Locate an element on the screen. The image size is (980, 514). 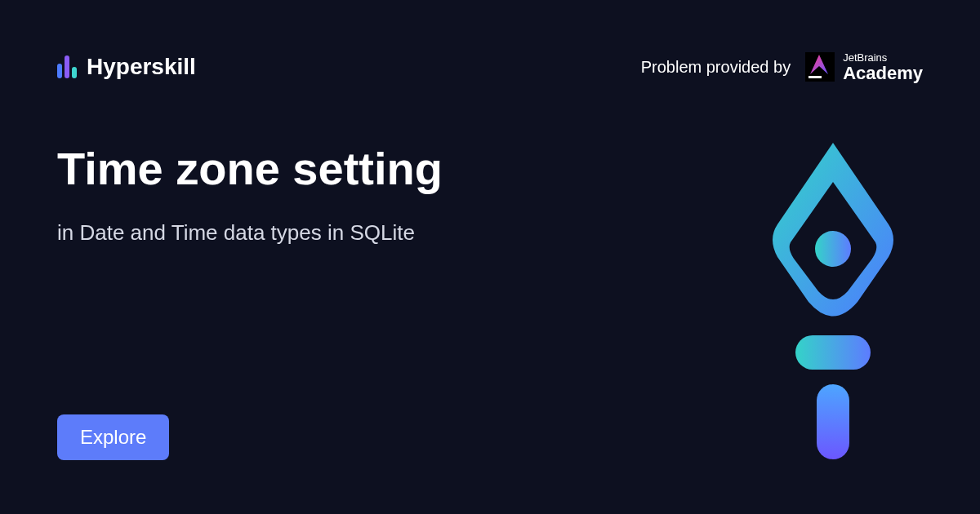
explore-button: Explore is located at coordinates (113, 437).